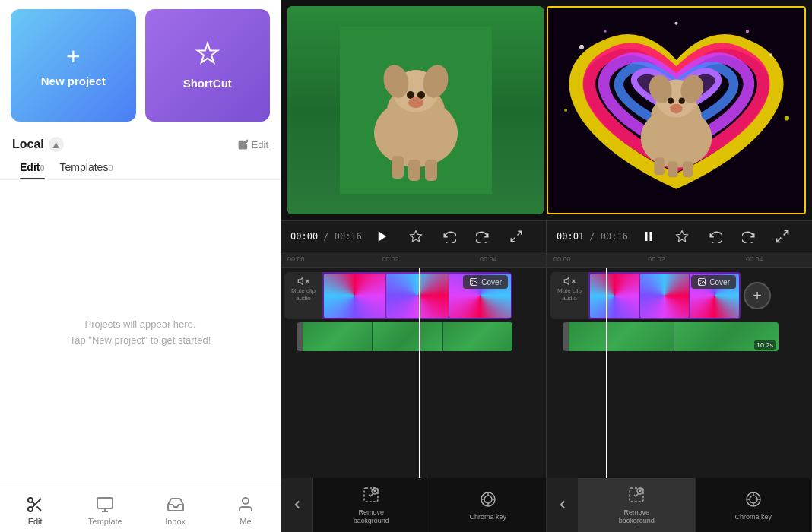 This screenshot has height=532, width=812. I want to click on remove-bg-tool-right: Removebackground, so click(637, 505).